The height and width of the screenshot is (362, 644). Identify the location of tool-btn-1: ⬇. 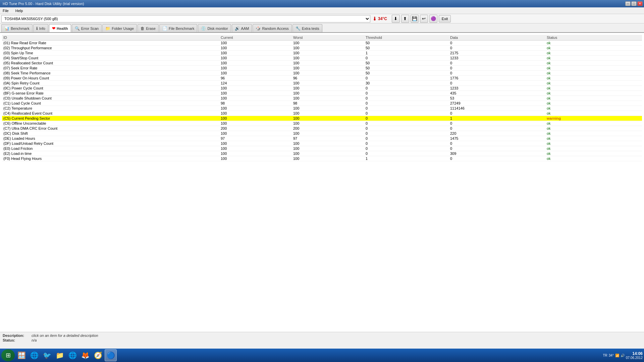
(396, 19).